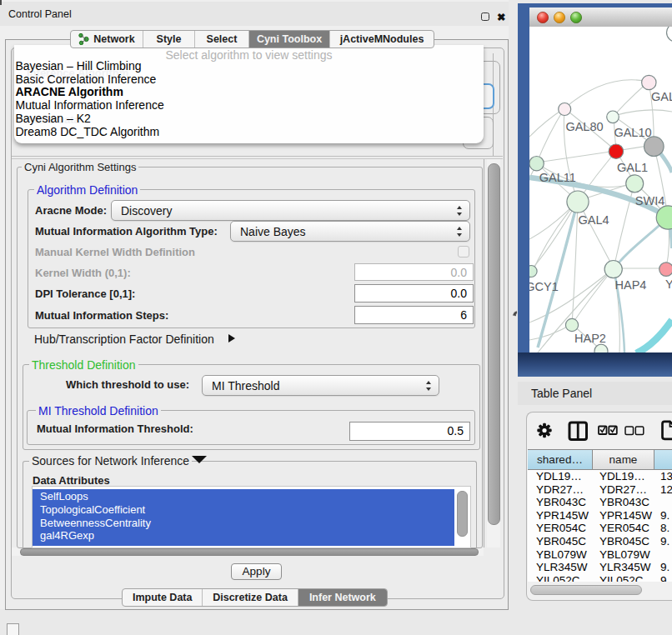 The image size is (672, 635). Describe the element at coordinates (669, 284) in the screenshot. I see `svg-text: Y` at that location.